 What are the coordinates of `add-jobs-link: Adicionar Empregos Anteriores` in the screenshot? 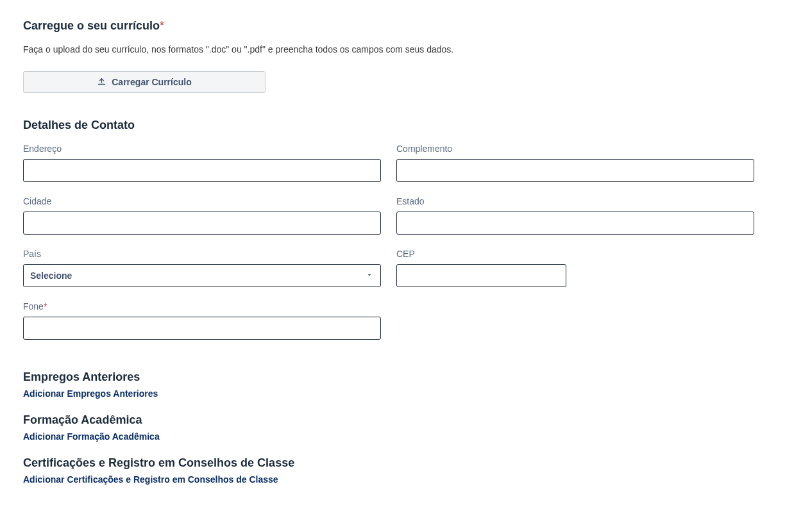 It's located at (90, 394).